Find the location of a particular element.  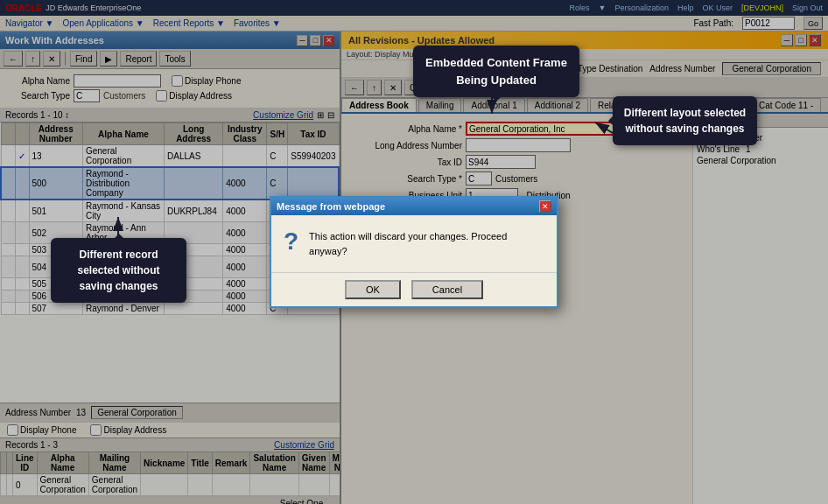

record-callout: Different record selected without saving… is located at coordinates (119, 270).